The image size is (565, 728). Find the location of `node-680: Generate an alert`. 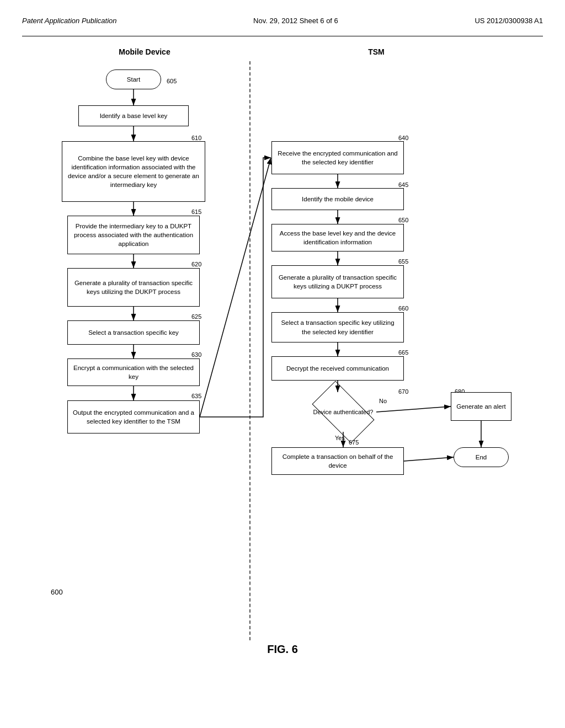

node-680: Generate an alert is located at coordinates (481, 406).